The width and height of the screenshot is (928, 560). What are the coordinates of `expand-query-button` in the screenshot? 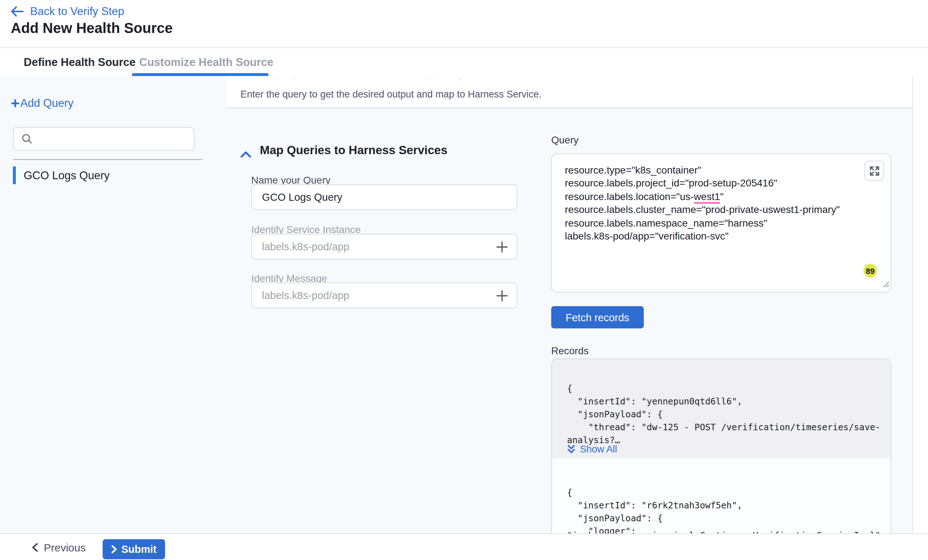 It's located at (874, 171).